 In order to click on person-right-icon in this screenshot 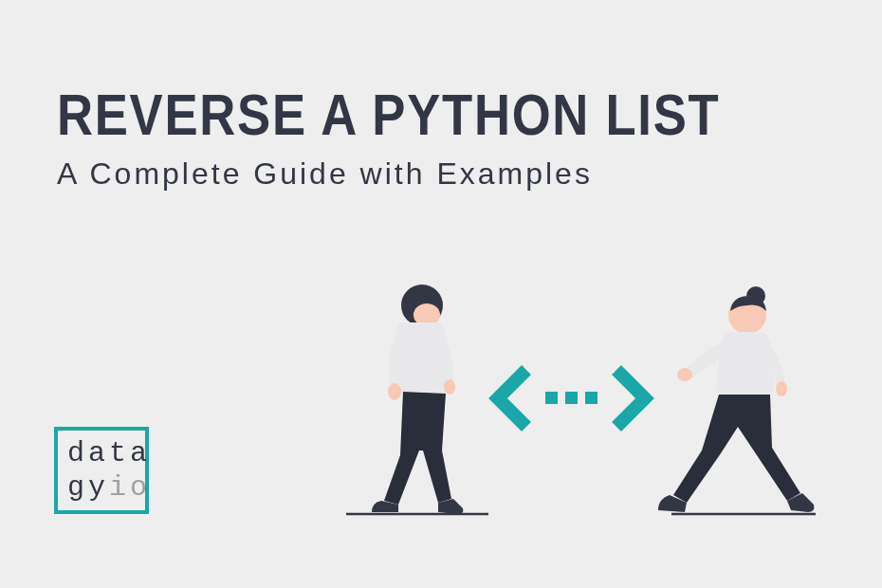, I will do `click(737, 400)`.